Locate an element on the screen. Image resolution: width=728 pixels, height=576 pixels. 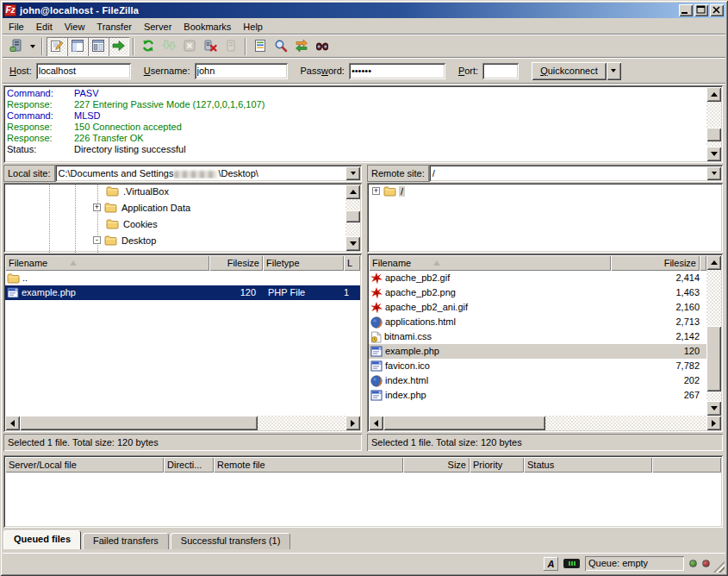
menu-bookmarks: Bookmarks is located at coordinates (207, 27).